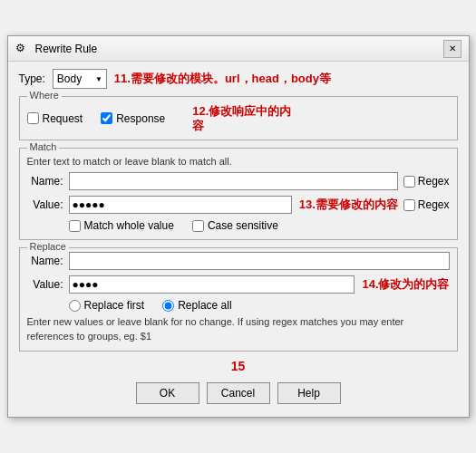 The image size is (476, 453). I want to click on title-bar: ⚙ Rewrite Rule ✕, so click(238, 49).